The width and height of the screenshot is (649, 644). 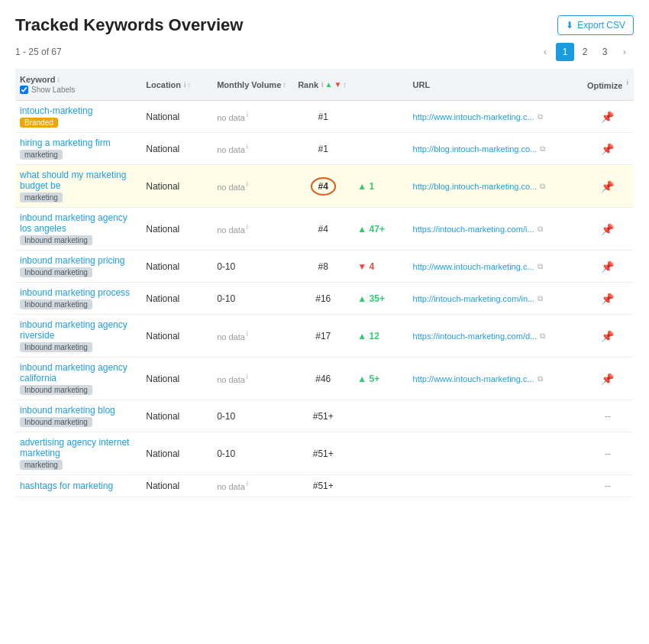 I want to click on table-row: inbound marketing agency los angelesInbo…, so click(x=324, y=229).